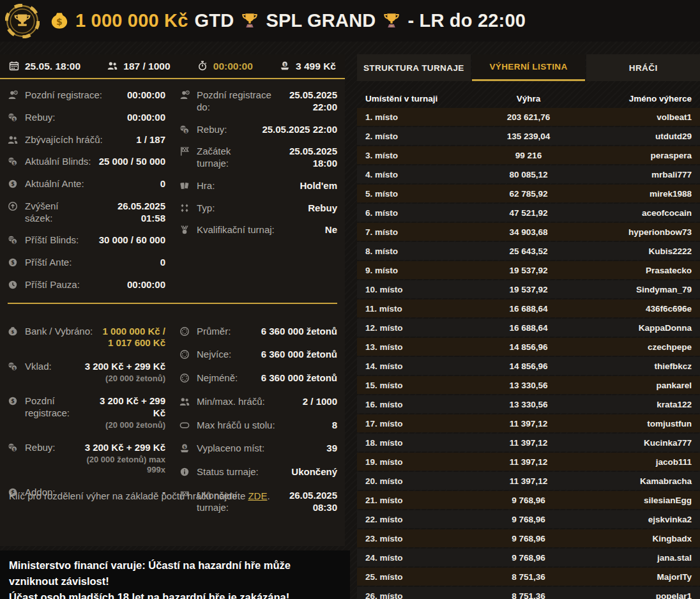 The image size is (700, 599). What do you see at coordinates (529, 366) in the screenshot?
I see `table-row: 14. místo14 856,96thiefbkcz` at bounding box center [529, 366].